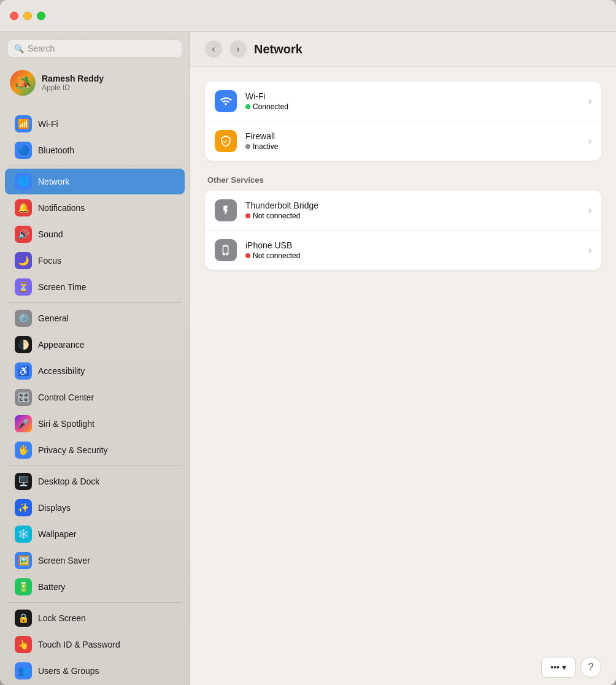  Describe the element at coordinates (403, 49) in the screenshot. I see `main-header: ‹ › Network` at that location.